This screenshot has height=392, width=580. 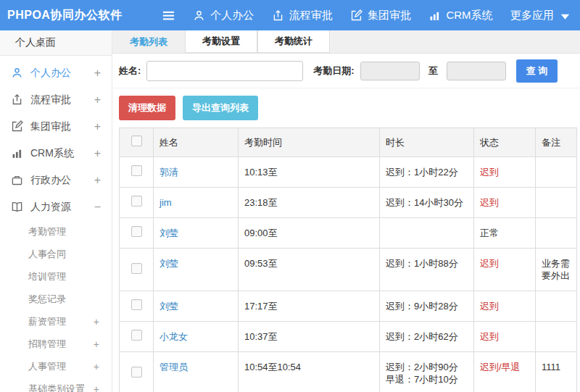 What do you see at coordinates (390, 71) in the screenshot?
I see `date-from-input` at bounding box center [390, 71].